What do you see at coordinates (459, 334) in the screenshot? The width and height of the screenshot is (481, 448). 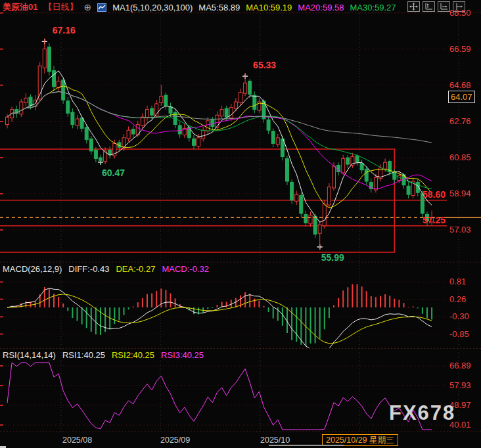 I see `macd-axis-label: -0.85` at bounding box center [459, 334].